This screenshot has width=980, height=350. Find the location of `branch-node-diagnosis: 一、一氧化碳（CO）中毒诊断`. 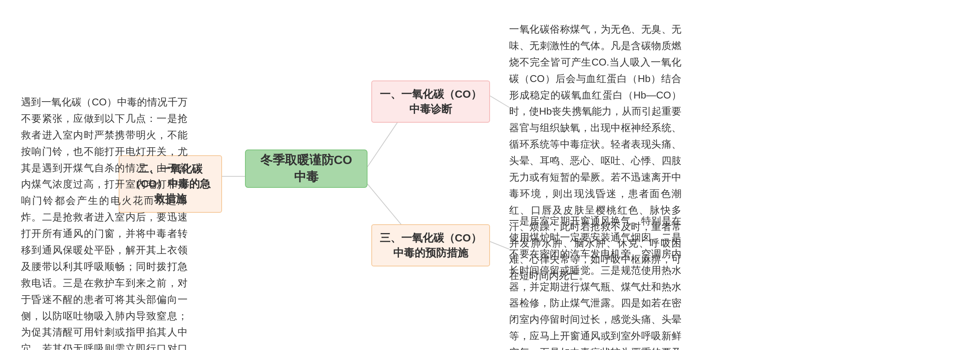

branch-node-diagnosis: 一、一氧化碳（CO）中毒诊断 is located at coordinates (431, 102).